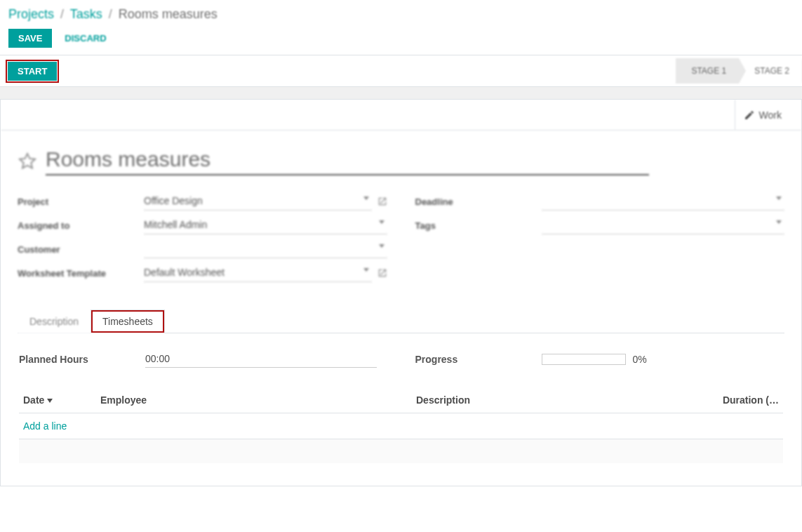 The height and width of the screenshot is (532, 802). What do you see at coordinates (27, 161) in the screenshot?
I see `star-icon` at bounding box center [27, 161].